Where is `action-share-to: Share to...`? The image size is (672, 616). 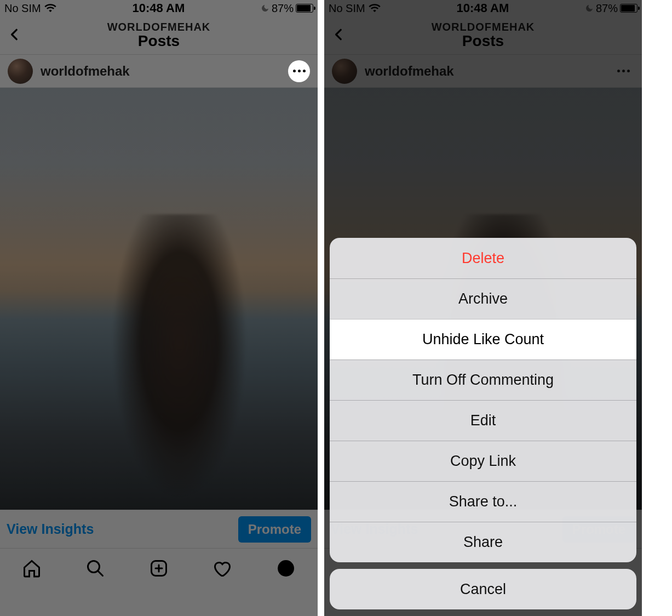 action-share-to: Share to... is located at coordinates (483, 501).